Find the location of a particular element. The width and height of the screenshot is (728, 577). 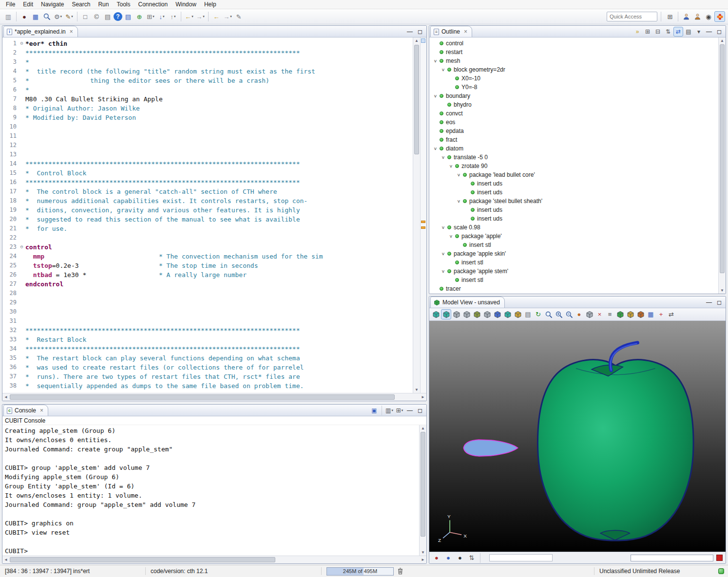

outline-item: Y0=-8 is located at coordinates (574, 87).